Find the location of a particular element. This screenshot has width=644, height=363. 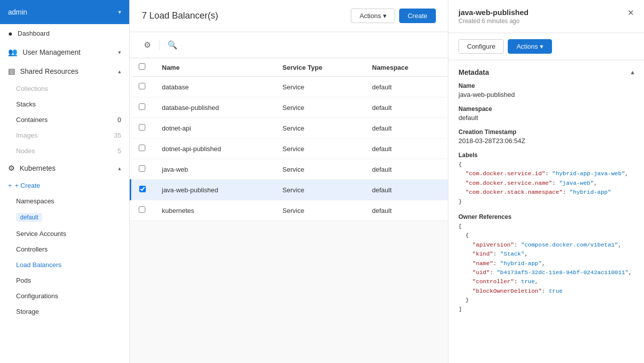

sidebar-item-images: Images 35 is located at coordinates (64, 136).